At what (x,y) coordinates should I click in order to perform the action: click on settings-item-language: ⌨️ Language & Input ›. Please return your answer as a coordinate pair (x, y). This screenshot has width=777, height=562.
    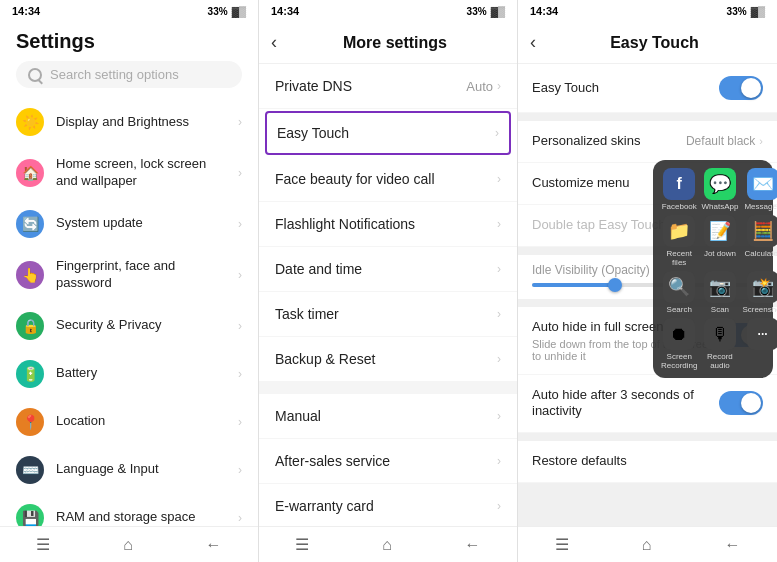
    Looking at the image, I should click on (129, 470).